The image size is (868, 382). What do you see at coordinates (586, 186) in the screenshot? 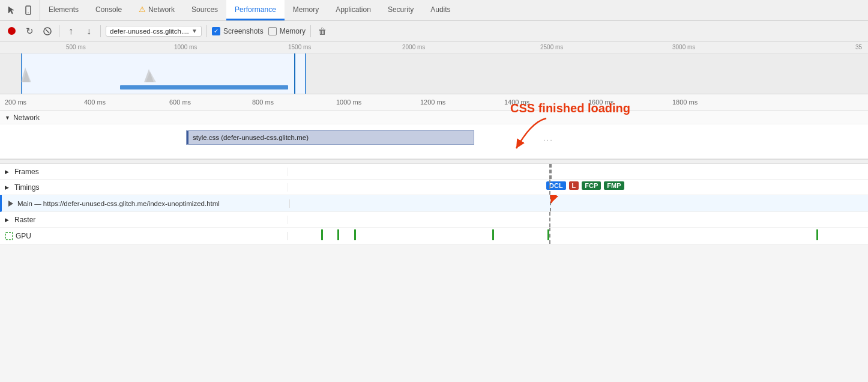
I see `timing-badges: DCL L FCP FMP` at bounding box center [586, 186].